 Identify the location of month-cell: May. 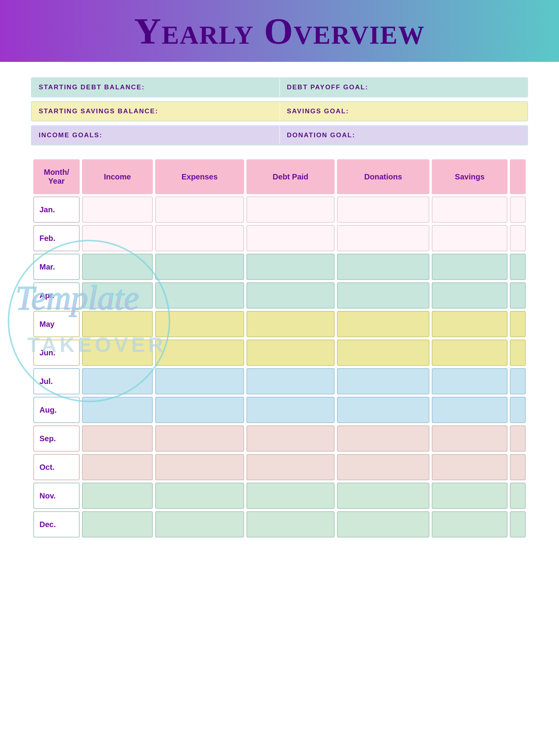
(56, 324).